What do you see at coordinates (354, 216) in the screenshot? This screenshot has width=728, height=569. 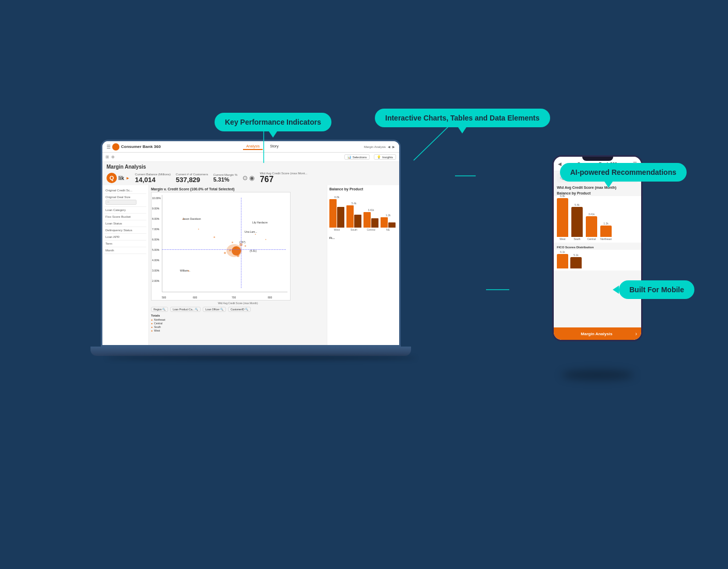 I see `bar-south: 5.4k South` at bounding box center [354, 216].